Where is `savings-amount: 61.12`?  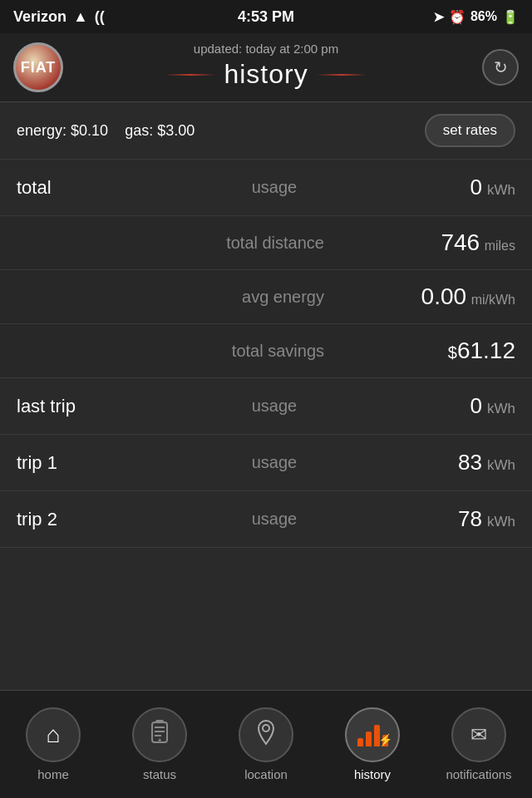 savings-amount: 61.12 is located at coordinates (486, 351).